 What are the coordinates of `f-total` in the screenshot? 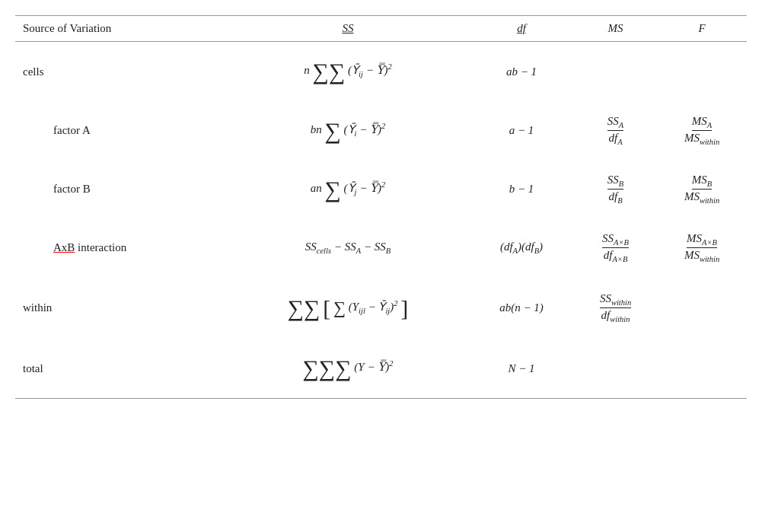 It's located at (702, 368).